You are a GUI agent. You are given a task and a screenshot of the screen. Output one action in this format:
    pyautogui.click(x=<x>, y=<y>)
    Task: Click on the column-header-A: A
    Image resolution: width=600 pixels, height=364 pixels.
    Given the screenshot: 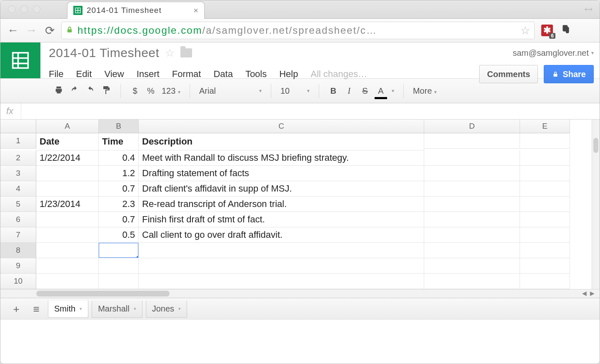 What is the action you would take?
    pyautogui.click(x=68, y=127)
    